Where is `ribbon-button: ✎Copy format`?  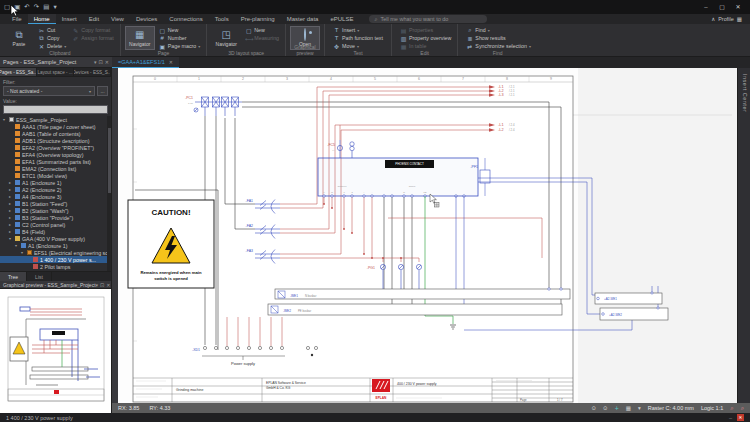
ribbon-button: ✎Copy format is located at coordinates (92, 30).